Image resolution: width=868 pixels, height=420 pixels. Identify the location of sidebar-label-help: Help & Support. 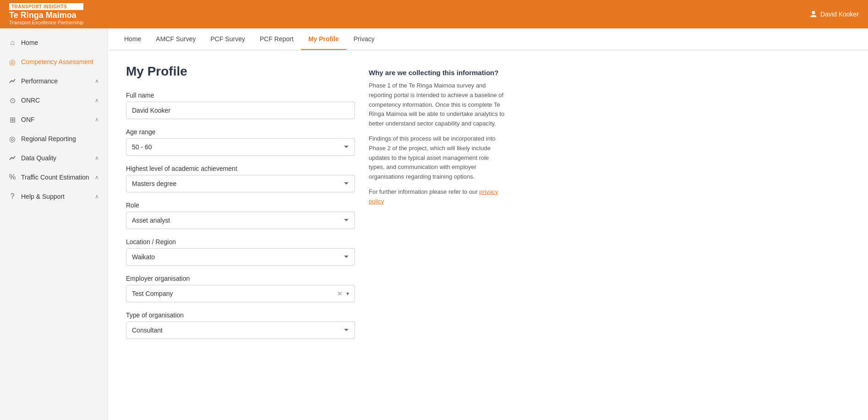
(43, 196).